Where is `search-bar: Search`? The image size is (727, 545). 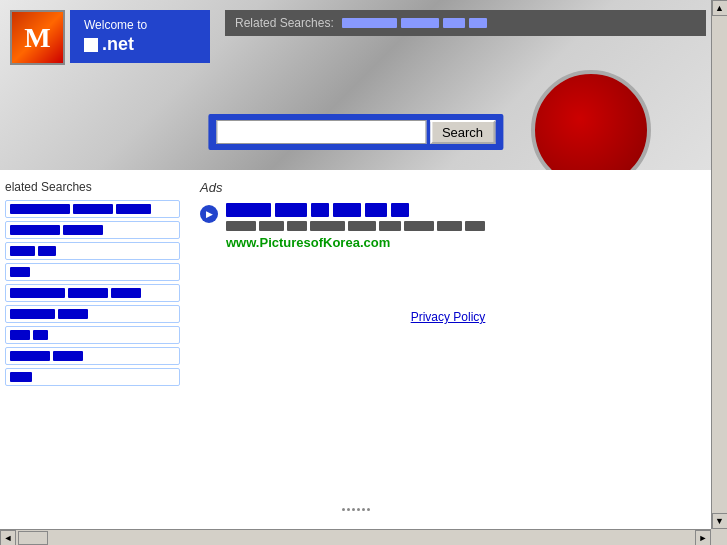 search-bar: Search is located at coordinates (356, 132).